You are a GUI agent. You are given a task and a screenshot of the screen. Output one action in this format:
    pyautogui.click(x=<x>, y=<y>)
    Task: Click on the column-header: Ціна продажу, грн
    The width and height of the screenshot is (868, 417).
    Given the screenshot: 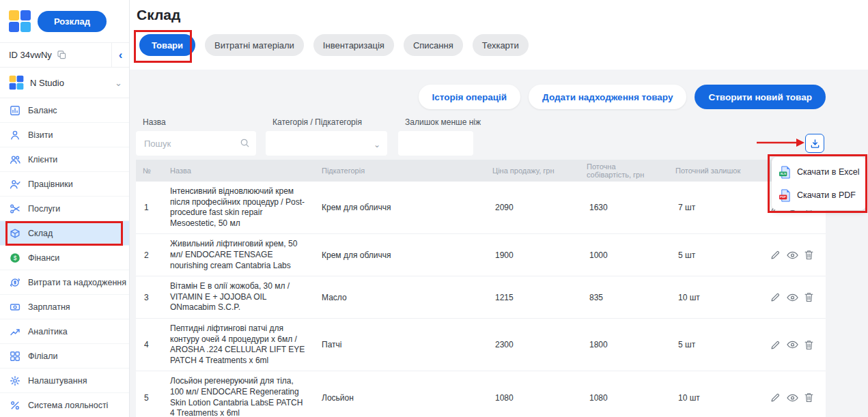 What is the action you would take?
    pyautogui.click(x=533, y=171)
    